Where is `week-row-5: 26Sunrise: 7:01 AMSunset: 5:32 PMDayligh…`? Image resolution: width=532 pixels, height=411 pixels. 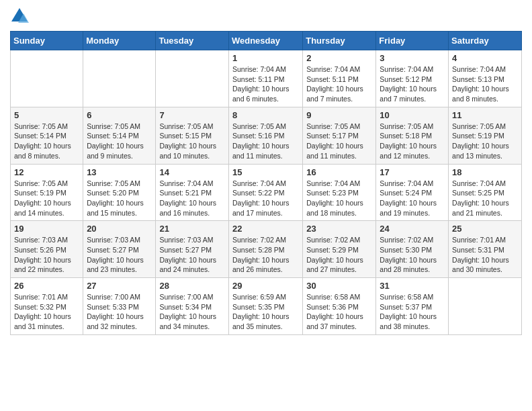
week-row-5: 26Sunrise: 7:01 AMSunset: 5:32 PMDayligh… is located at coordinates (266, 306).